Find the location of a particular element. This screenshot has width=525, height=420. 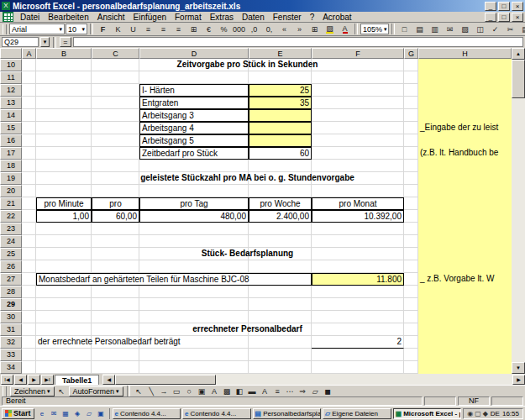

cell-C30 is located at coordinates (116, 318).